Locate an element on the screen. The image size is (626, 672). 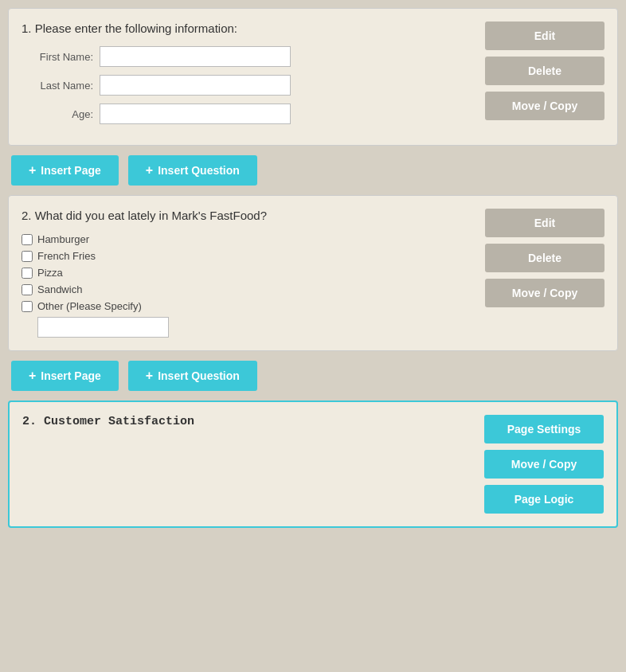
page-buttons: Page Settings Move / Copy Page Logic is located at coordinates (544, 464).